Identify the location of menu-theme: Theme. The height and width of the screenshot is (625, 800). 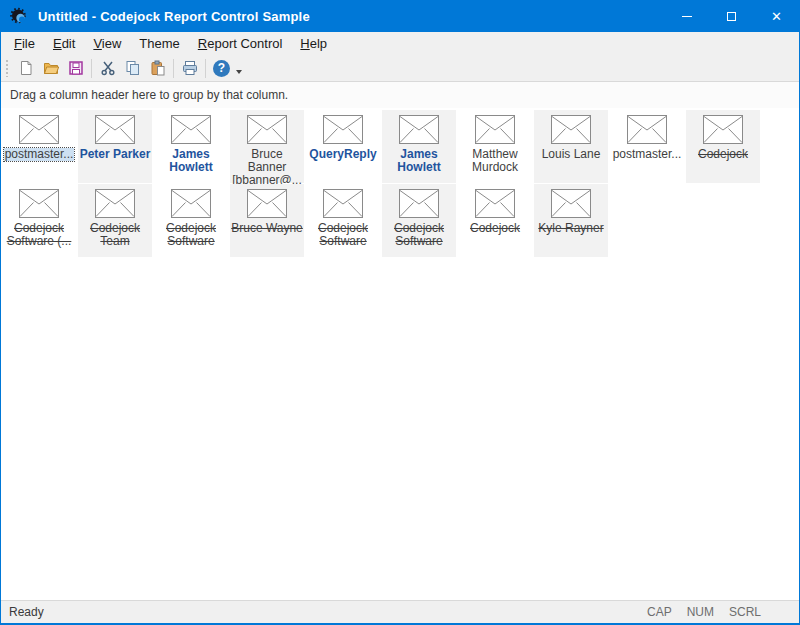
(159, 44).